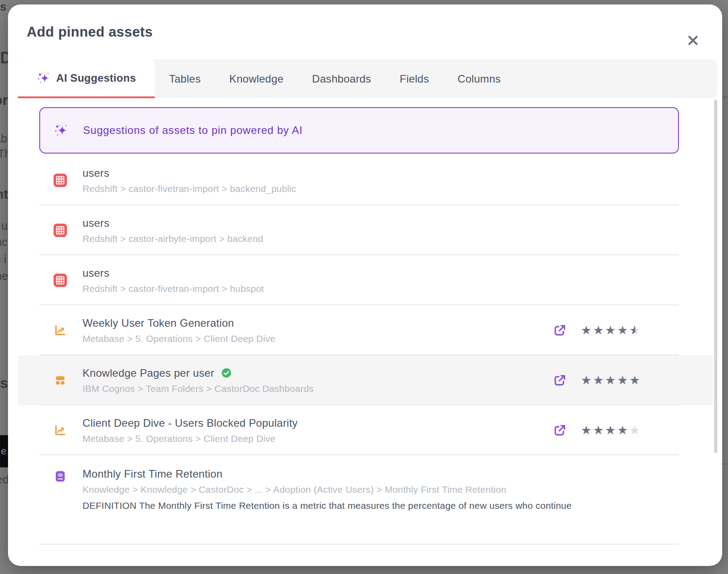 Image resolution: width=728 pixels, height=574 pixels. I want to click on asset-title: Weekly User Token Generation, so click(158, 323).